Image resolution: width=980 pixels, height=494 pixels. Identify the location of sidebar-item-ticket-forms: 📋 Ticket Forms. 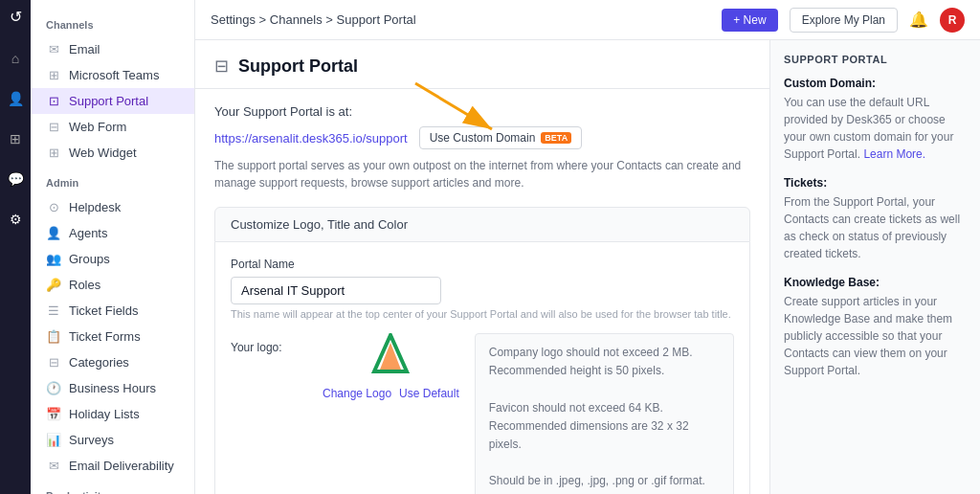
(113, 337).